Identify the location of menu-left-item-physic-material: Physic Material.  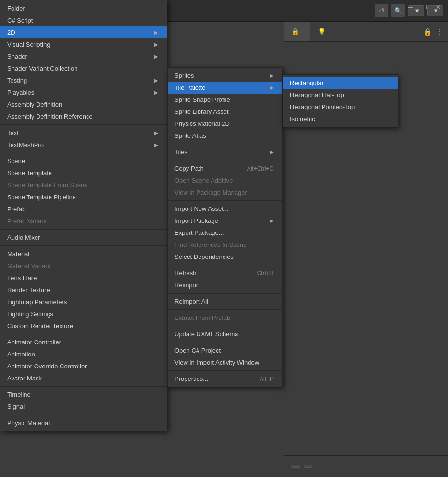
(84, 423).